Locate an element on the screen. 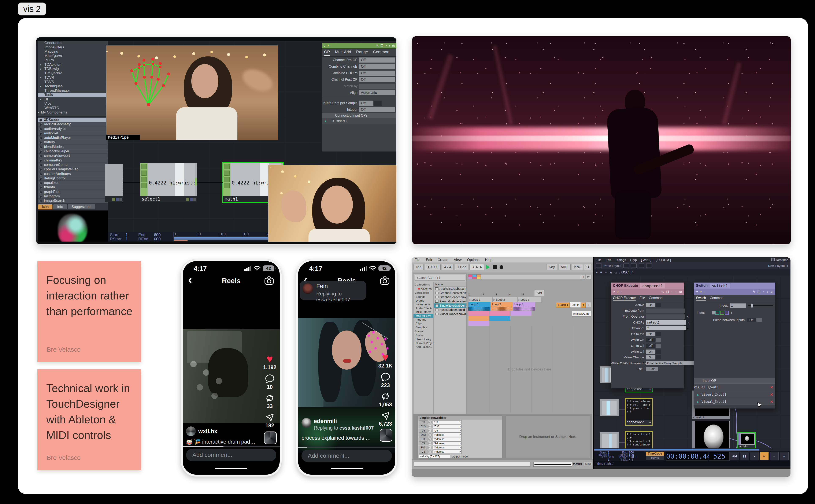  monitor-cell: 1 is located at coordinates (584, 305).